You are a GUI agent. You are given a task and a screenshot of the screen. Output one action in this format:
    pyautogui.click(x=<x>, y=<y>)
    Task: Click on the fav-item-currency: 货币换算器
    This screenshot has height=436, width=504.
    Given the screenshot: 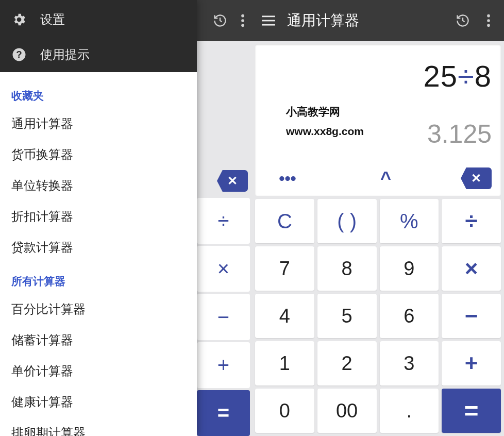 What is the action you would take?
    pyautogui.click(x=98, y=155)
    